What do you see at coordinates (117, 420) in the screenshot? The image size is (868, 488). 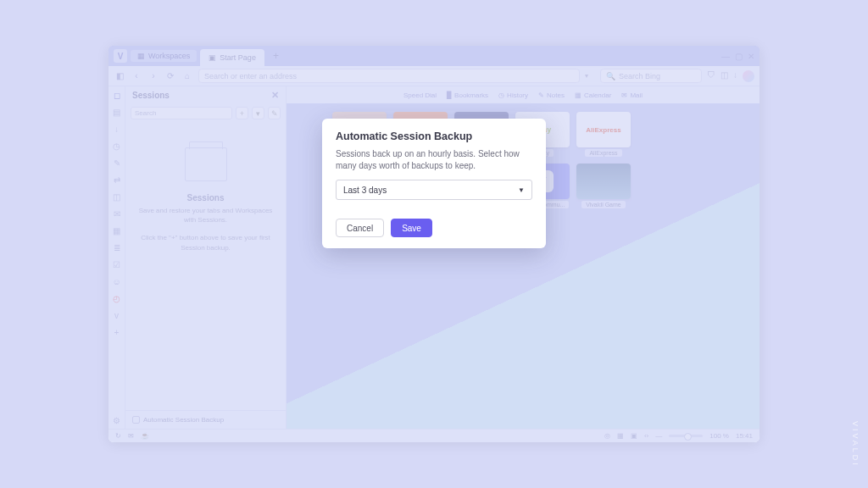 I see `settings-icon: ⚙` at bounding box center [117, 420].